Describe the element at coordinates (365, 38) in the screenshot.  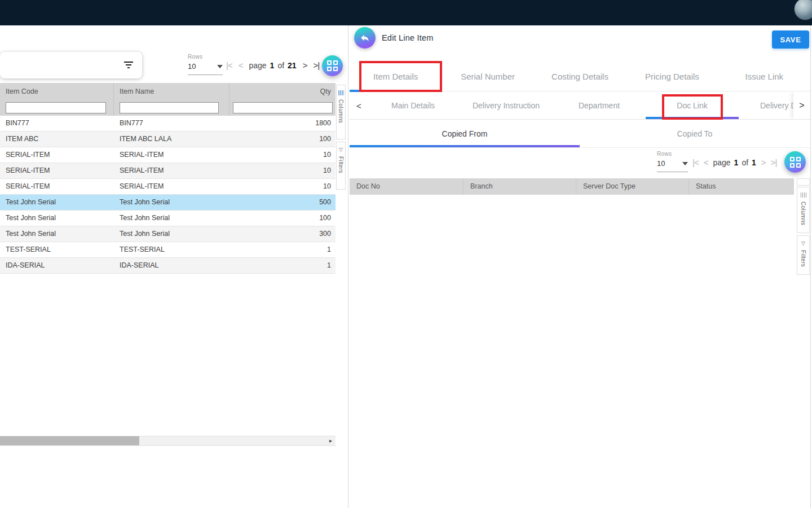
I see `back-arrow-icon` at that location.